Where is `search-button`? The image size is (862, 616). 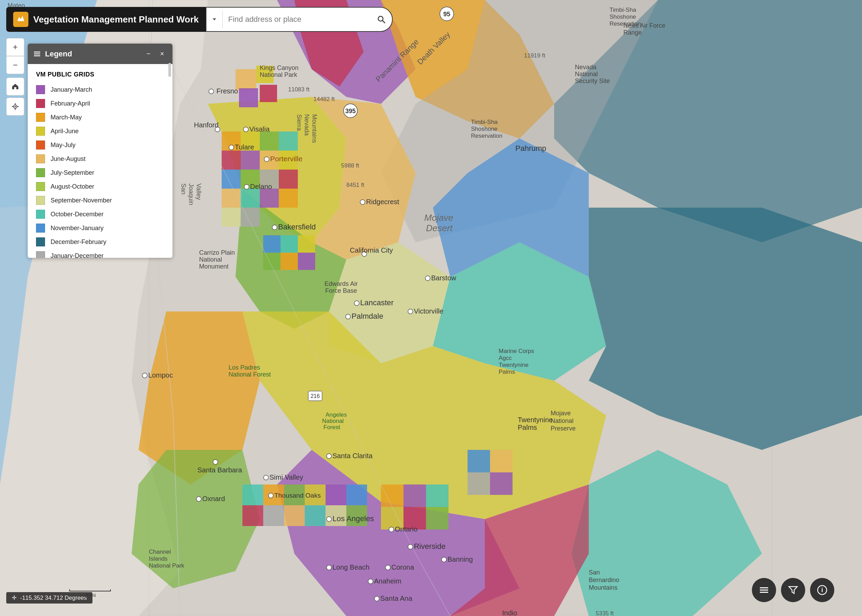
search-button is located at coordinates (381, 19).